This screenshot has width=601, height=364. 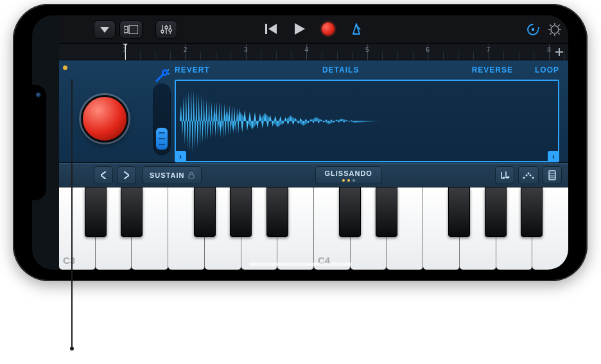 What do you see at coordinates (328, 29) in the screenshot?
I see `record-button` at bounding box center [328, 29].